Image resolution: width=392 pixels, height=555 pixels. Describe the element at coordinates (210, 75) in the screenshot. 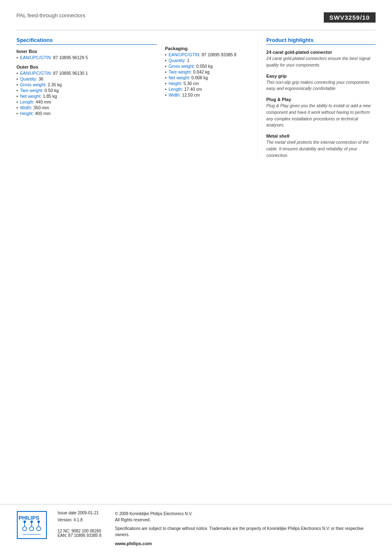

I see `packaging-list: EAN/UPC/GTIN:87 10895 93385 8Quantity:1G…` at that location.